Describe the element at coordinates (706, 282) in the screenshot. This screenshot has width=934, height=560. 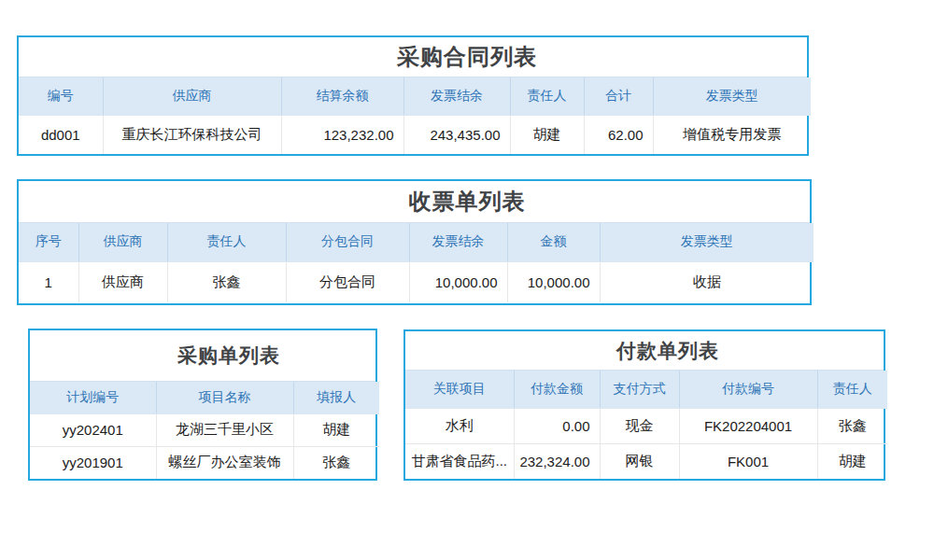
I see `cell-invoice-type: 收据` at that location.